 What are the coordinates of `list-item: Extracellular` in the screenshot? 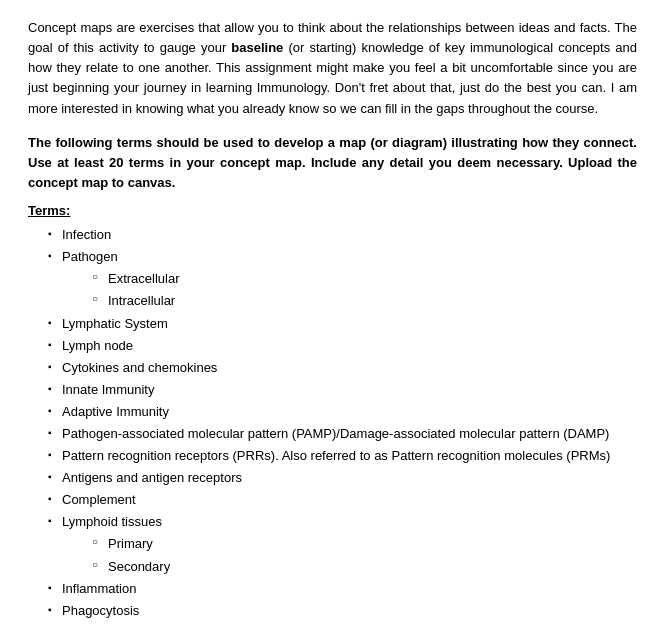 It's located at (364, 279).